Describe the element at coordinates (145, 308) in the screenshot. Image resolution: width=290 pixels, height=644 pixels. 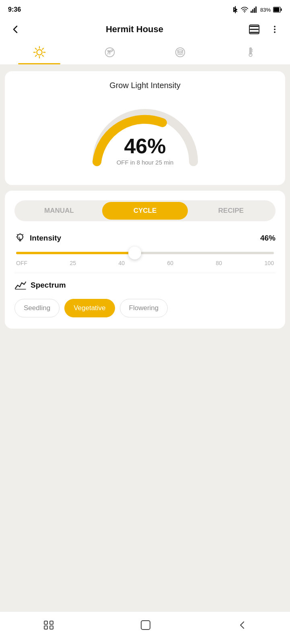
I see `spectrum-options: Seedling Vegetative Flowering` at that location.